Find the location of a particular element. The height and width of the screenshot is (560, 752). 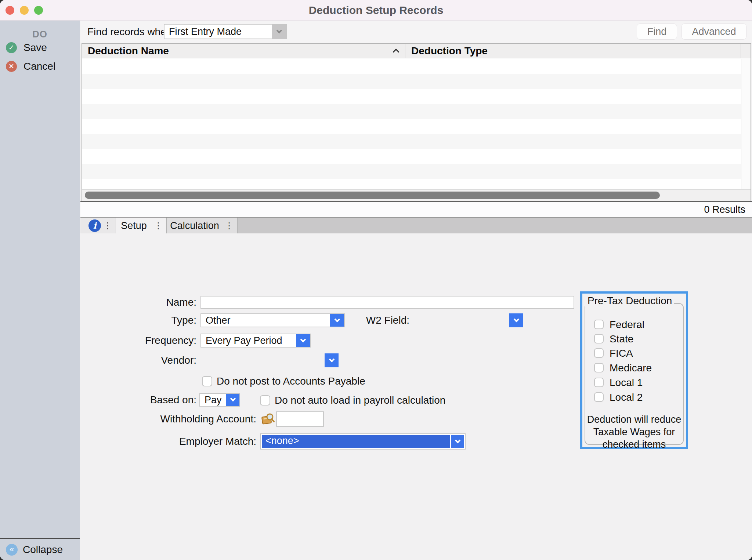

collapse-button: « Collapse is located at coordinates (40, 550).